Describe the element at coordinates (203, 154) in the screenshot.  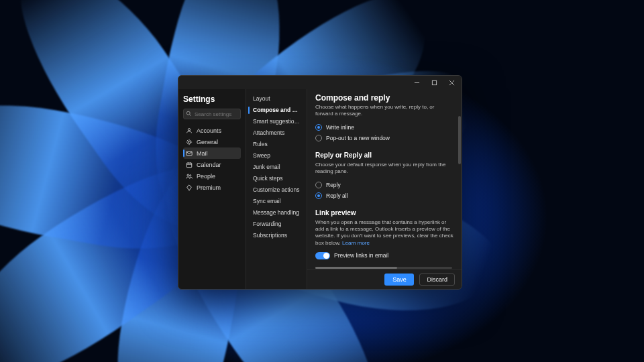
I see `sidebar-item-label: Mail` at that location.